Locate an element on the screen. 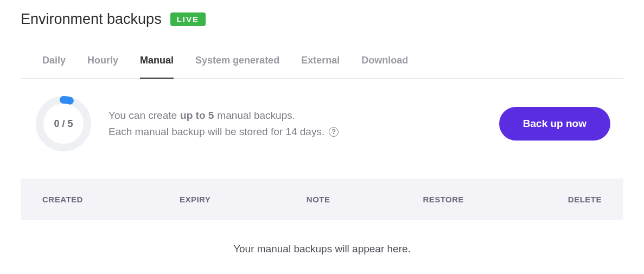 This screenshot has width=644, height=274. col-note: NOTE is located at coordinates (348, 200).